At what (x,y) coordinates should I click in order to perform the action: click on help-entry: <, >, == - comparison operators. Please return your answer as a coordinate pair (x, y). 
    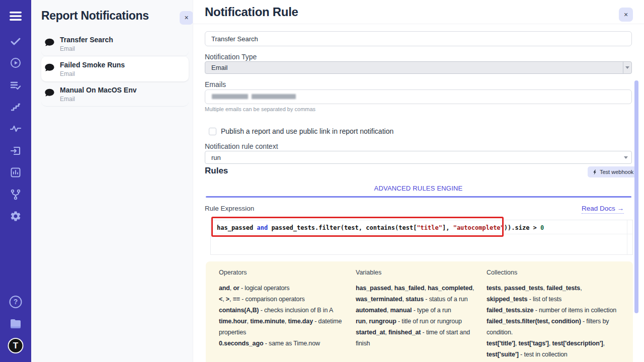
    Looking at the image, I should click on (282, 299).